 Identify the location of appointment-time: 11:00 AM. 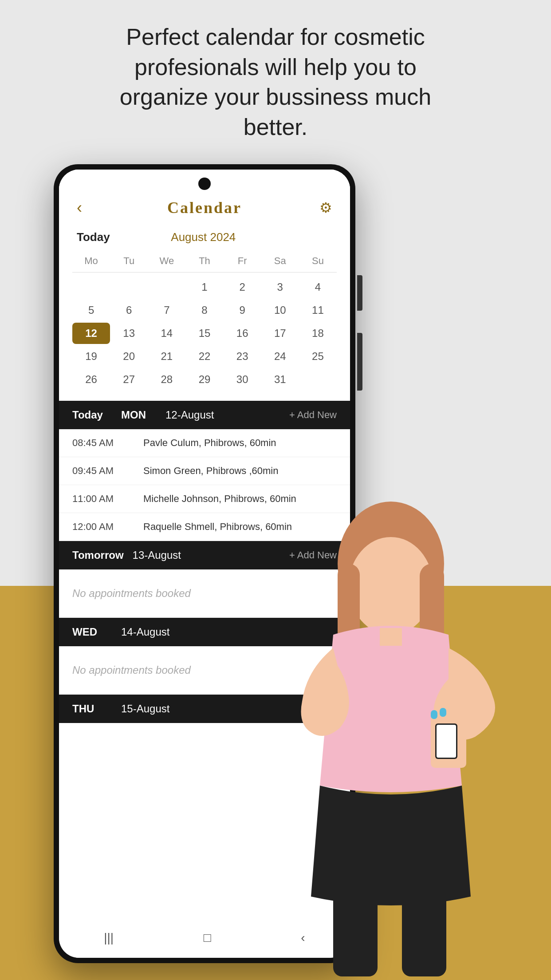
(108, 499).